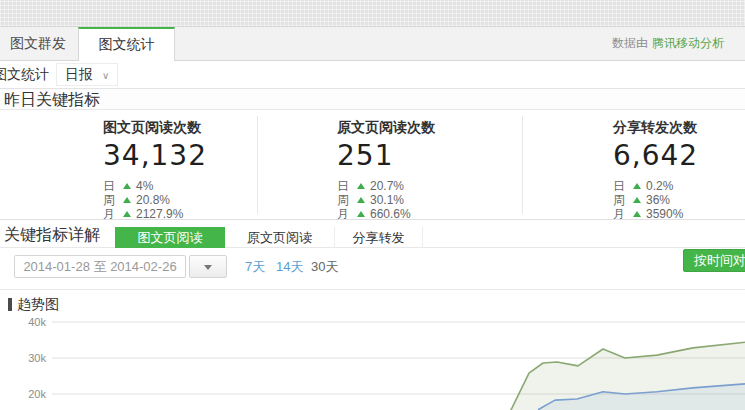 The height and width of the screenshot is (410, 745). What do you see at coordinates (155, 200) in the screenshot?
I see `metric-delta-row: 周20.8%` at bounding box center [155, 200].